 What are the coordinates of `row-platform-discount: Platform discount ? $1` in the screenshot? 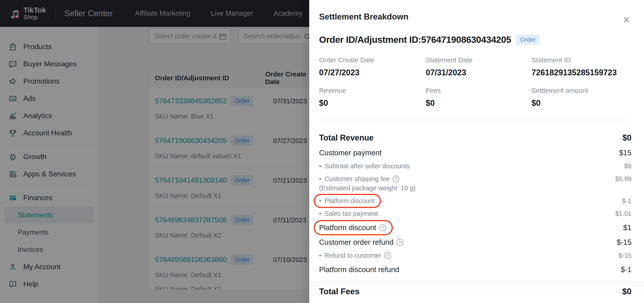 It's located at (475, 228).